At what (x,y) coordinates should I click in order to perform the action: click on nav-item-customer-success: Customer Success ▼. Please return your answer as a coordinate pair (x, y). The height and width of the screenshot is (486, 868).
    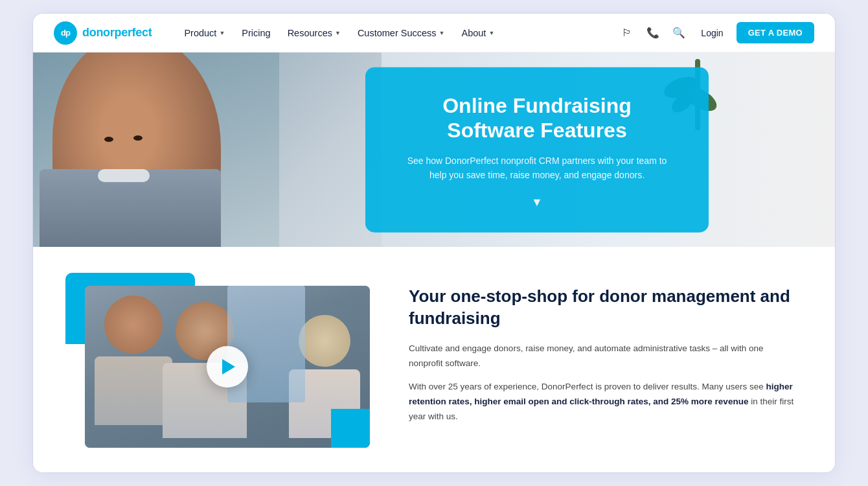
    Looking at the image, I should click on (402, 33).